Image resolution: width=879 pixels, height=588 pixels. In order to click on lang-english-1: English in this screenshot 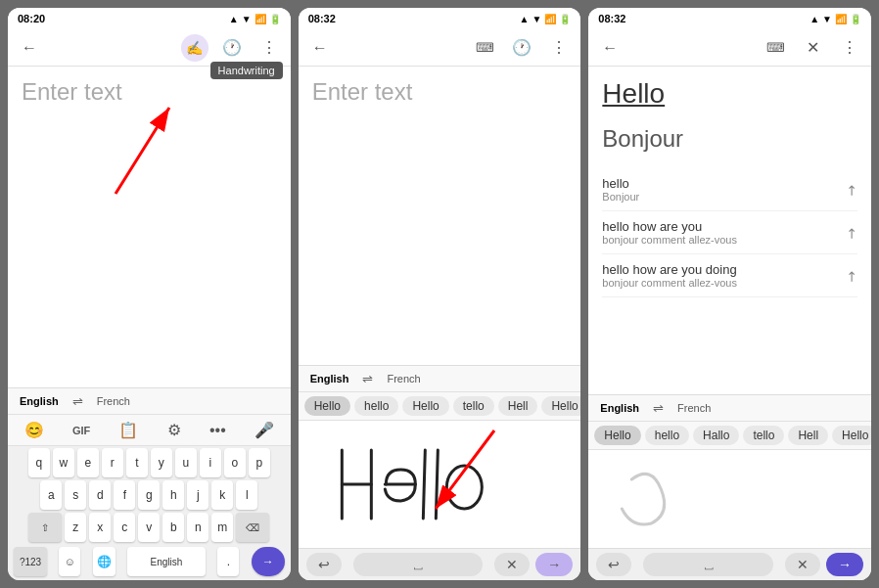, I will do `click(39, 401)`.